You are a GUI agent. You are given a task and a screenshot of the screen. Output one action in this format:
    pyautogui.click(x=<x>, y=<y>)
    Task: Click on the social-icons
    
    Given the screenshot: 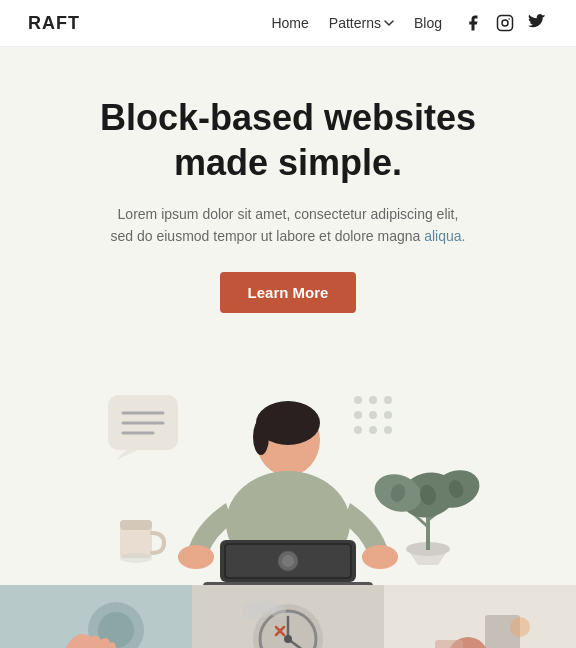 What is the action you would take?
    pyautogui.click(x=505, y=23)
    